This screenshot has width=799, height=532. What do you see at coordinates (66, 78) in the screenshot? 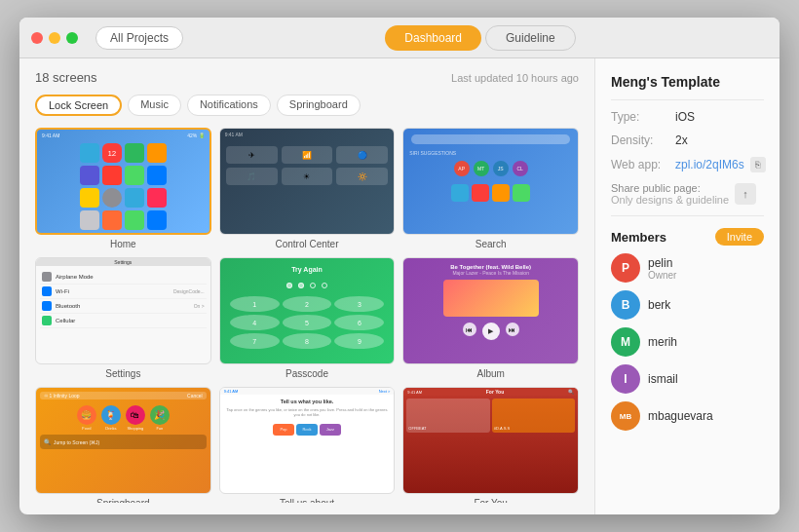
I see `screens-count: 18 screens` at bounding box center [66, 78].